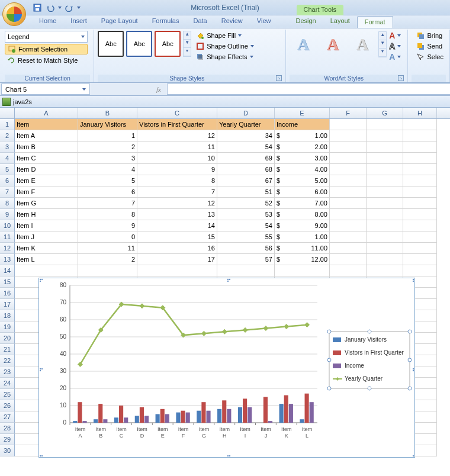 The width and height of the screenshot is (450, 476). What do you see at coordinates (7, 159) in the screenshot?
I see `row-header: 4` at bounding box center [7, 159].